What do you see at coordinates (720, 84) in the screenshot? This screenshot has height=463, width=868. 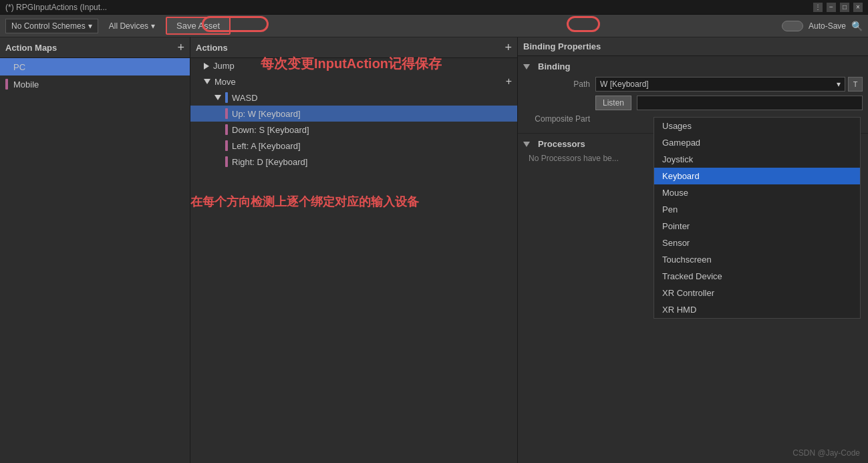 I see `path-dropdown: W [Keyboard] ▾` at bounding box center [720, 84].